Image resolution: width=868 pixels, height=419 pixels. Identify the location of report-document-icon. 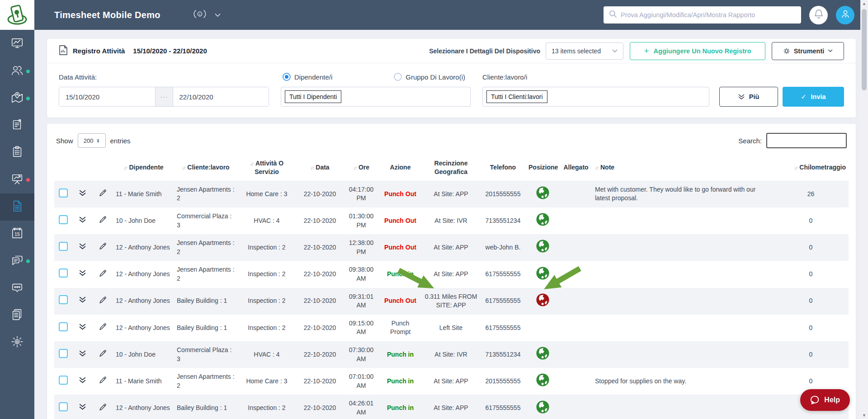
(63, 51).